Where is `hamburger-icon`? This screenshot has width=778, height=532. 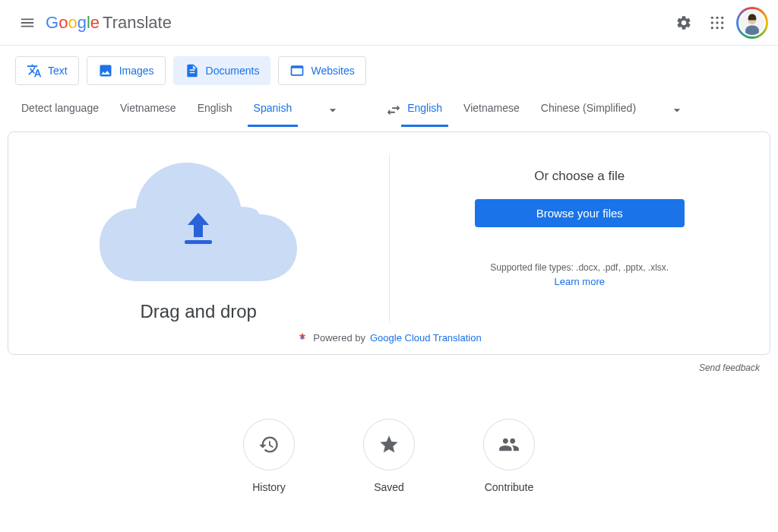
hamburger-icon is located at coordinates (27, 23).